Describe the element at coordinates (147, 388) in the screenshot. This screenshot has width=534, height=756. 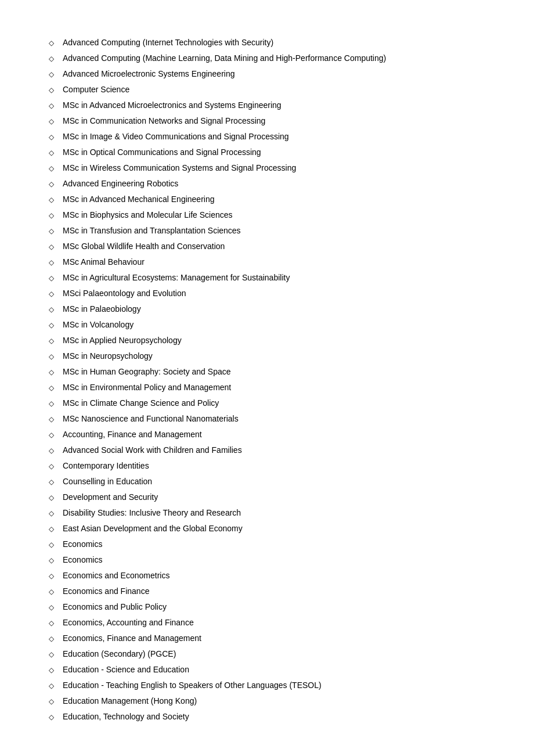
I see `item-label: MSc in Environmental Policy and Manageme…` at that location.